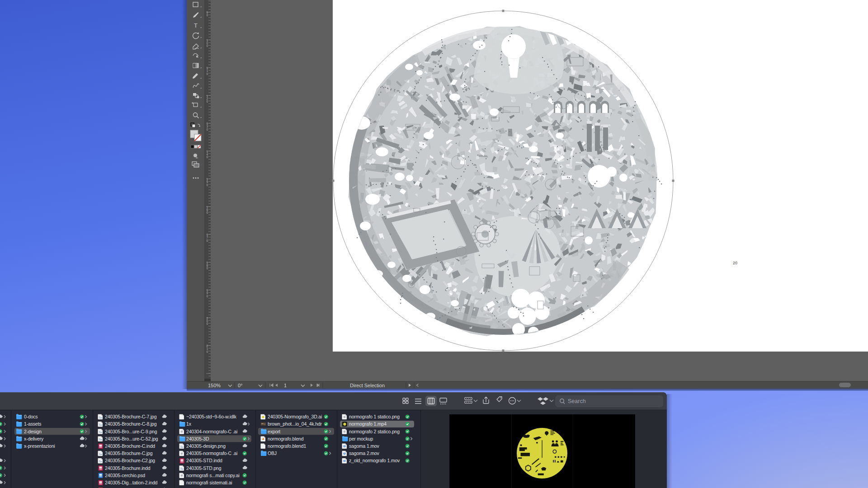  Describe the element at coordinates (212, 454) in the screenshot. I see `svg-text: 240305-normografo-C .ai` at that location.